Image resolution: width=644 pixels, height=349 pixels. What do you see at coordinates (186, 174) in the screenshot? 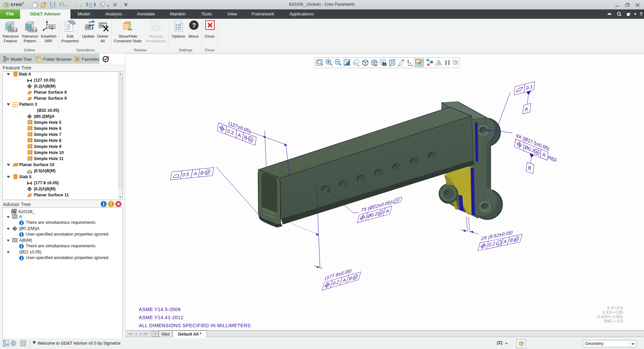
I see `svg-text: 0.5` at bounding box center [186, 174].